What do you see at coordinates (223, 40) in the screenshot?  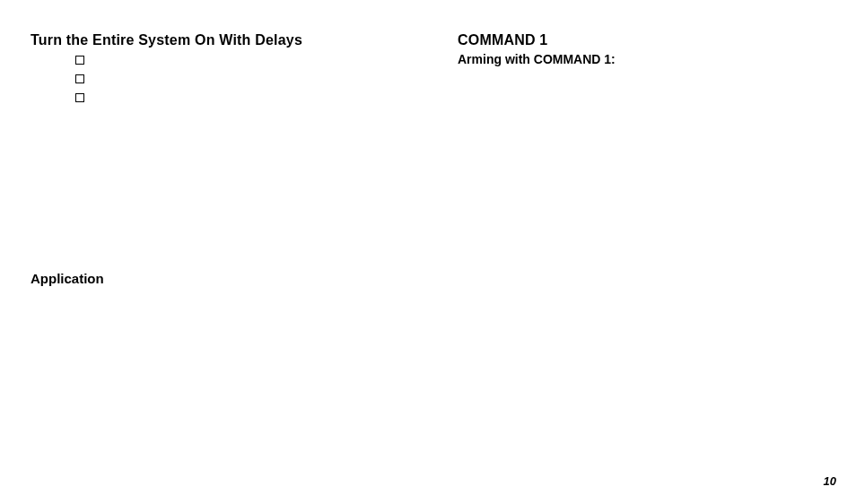 I see `section-title-left: Turn the Entire System On With Delays` at bounding box center [223, 40].